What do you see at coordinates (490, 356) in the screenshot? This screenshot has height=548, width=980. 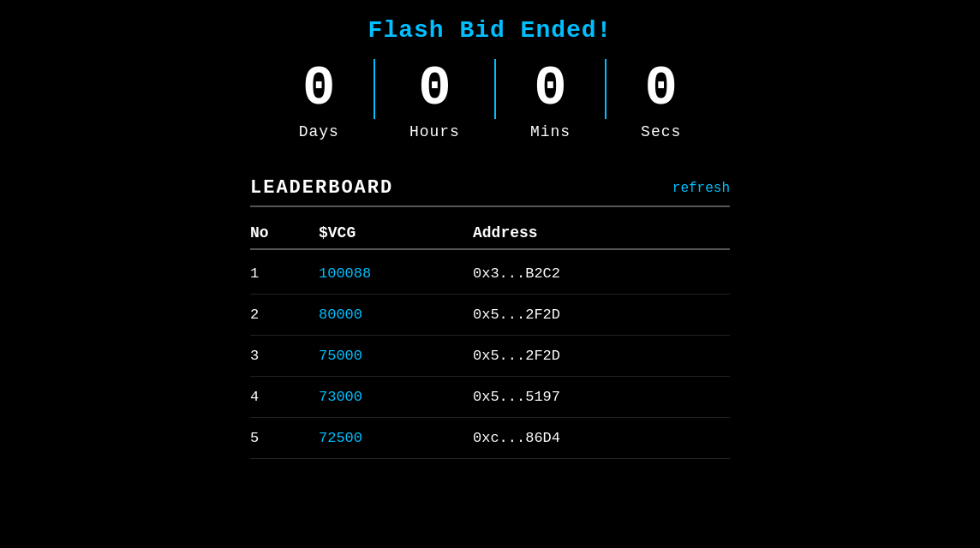 I see `table-row: 3750000x5...2F2D` at bounding box center [490, 356].